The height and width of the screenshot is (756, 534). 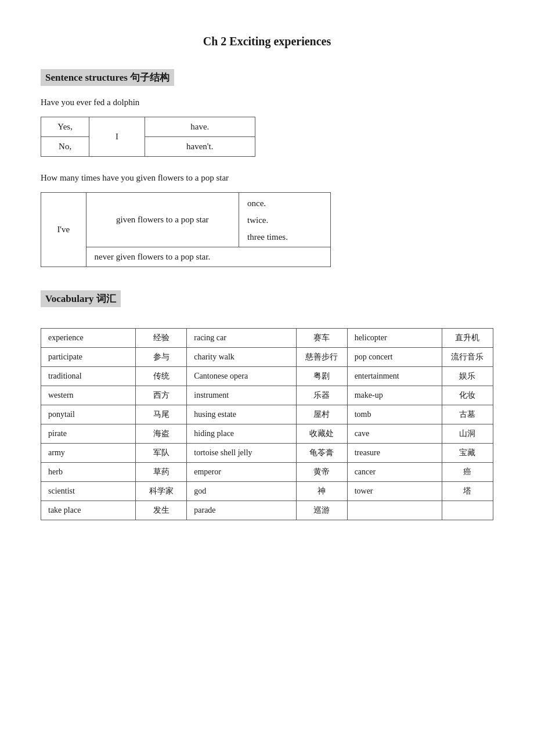 What do you see at coordinates (267, 415) in the screenshot?
I see `vocab-row: ponytail马尾husing estate屋村tomb古墓` at bounding box center [267, 415].